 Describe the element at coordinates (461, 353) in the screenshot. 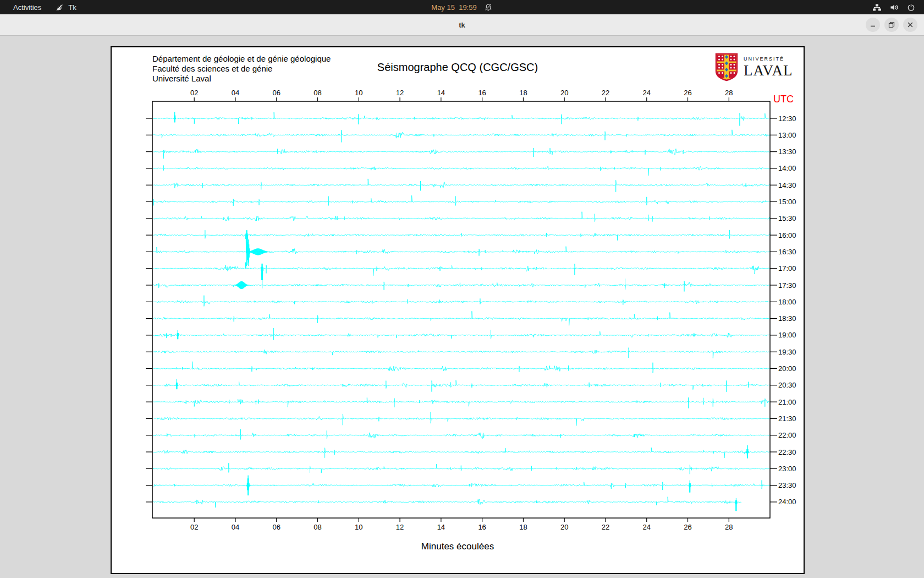

I see `seismogram-trace-1930` at that location.